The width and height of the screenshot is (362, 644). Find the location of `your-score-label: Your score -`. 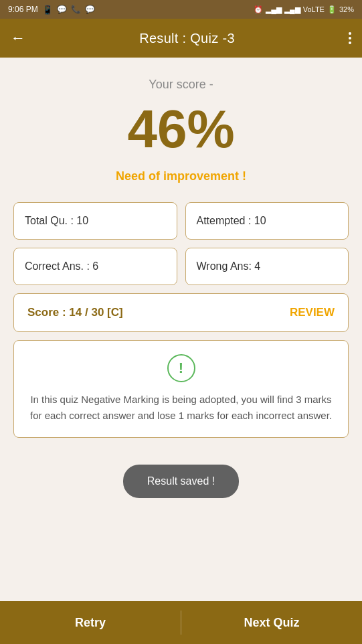

your-score-label: Your score - is located at coordinates (181, 84).